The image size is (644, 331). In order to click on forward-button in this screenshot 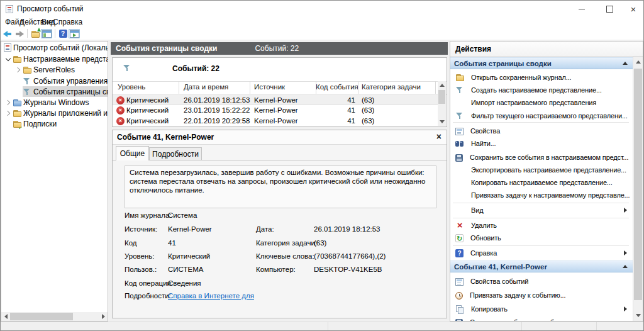, I will do `click(19, 34)`.